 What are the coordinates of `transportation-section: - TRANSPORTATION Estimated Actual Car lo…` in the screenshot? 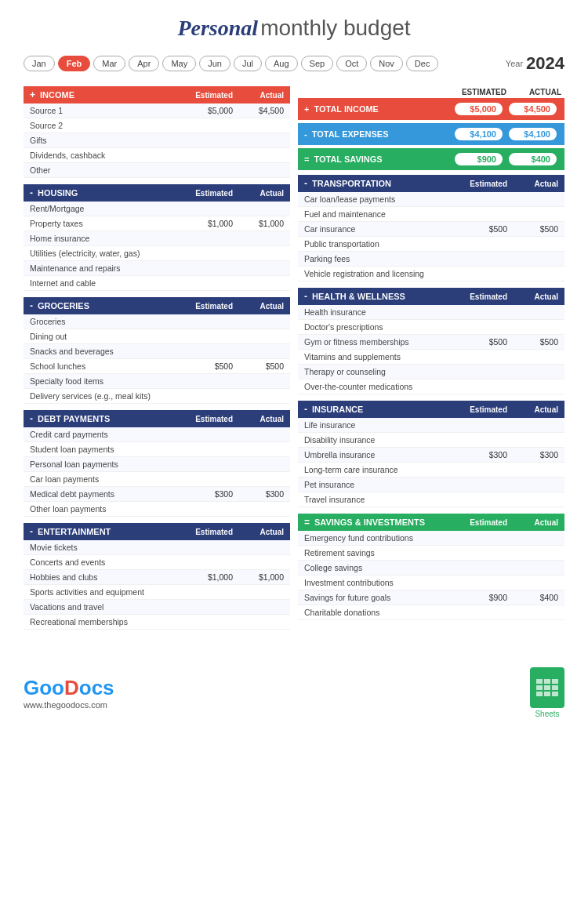 It's located at (431, 228).